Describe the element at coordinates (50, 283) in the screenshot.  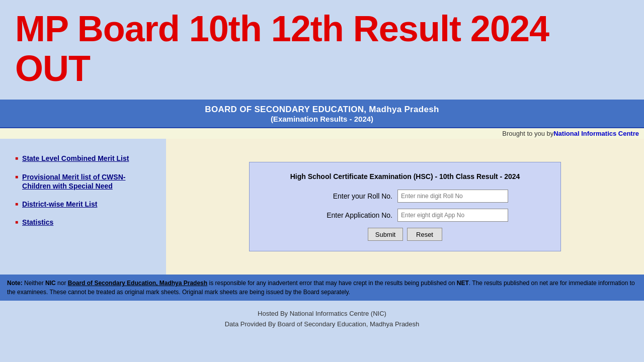
I see `nic-text: NIC` at that location.